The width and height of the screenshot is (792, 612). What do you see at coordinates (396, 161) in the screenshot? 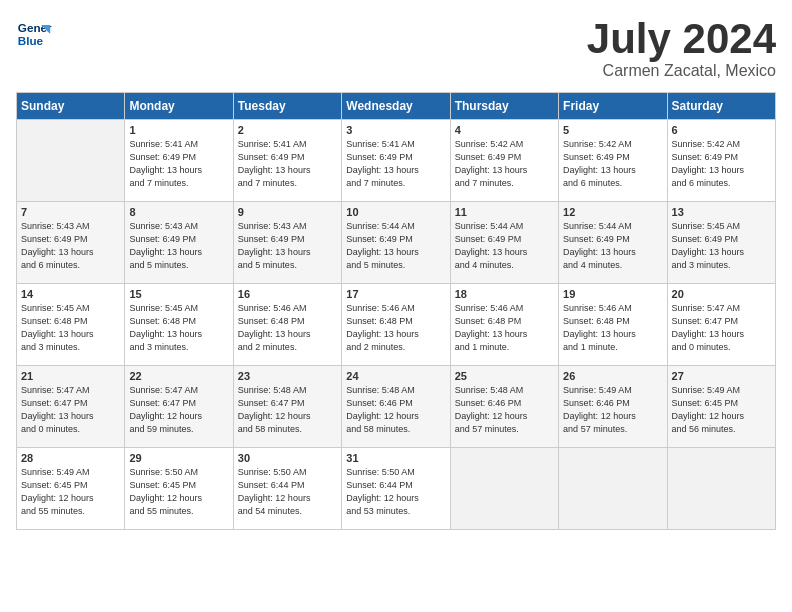
I see `table-row: 3Sunrise: 5:41 AM Sunset: 6:49 PM Daylig…` at bounding box center [396, 161].